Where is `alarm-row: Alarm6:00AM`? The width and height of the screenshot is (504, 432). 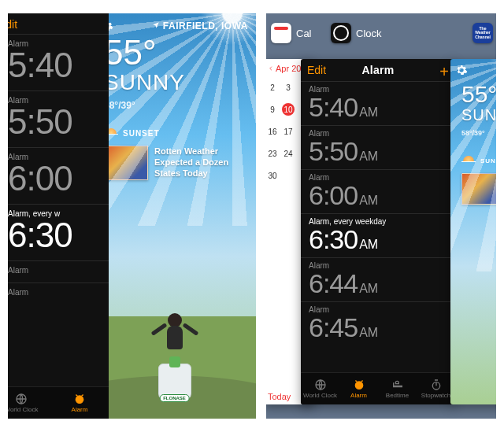
alarm-row: Alarm6:00AM is located at coordinates (378, 191).